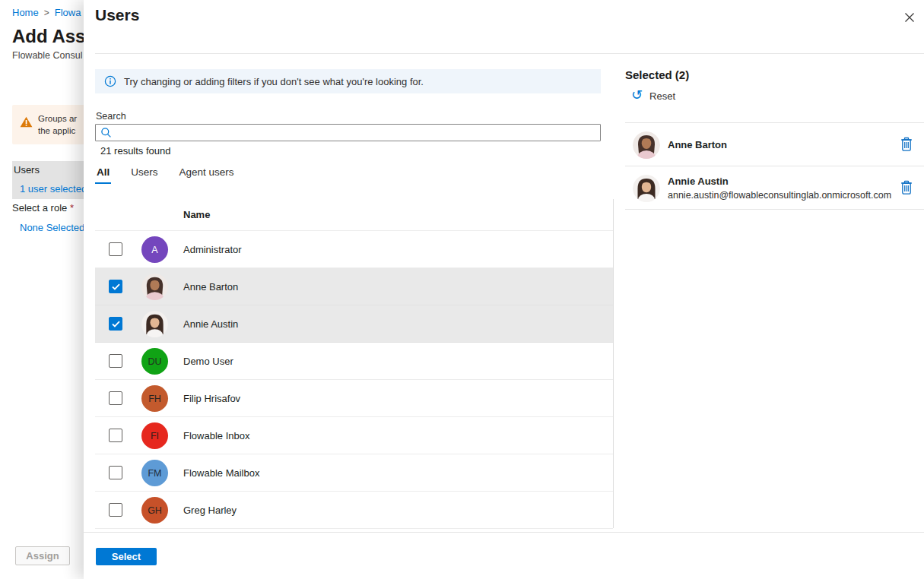 The width and height of the screenshot is (924, 579). Describe the element at coordinates (774, 166) in the screenshot. I see `selected-list: Anne Barton Annie Austin annie.austi` at that location.